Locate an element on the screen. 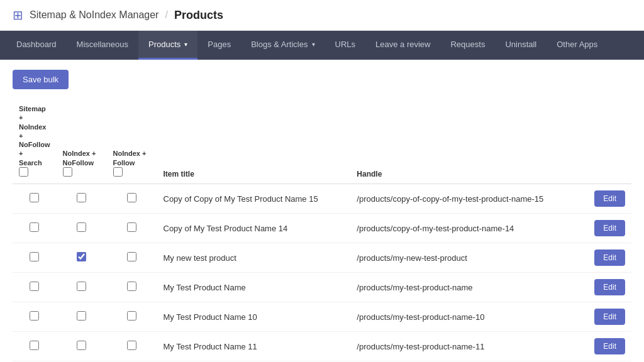 The width and height of the screenshot is (644, 362). row-handle: /products/copy-of-my-test-product-name-1… is located at coordinates (465, 229).